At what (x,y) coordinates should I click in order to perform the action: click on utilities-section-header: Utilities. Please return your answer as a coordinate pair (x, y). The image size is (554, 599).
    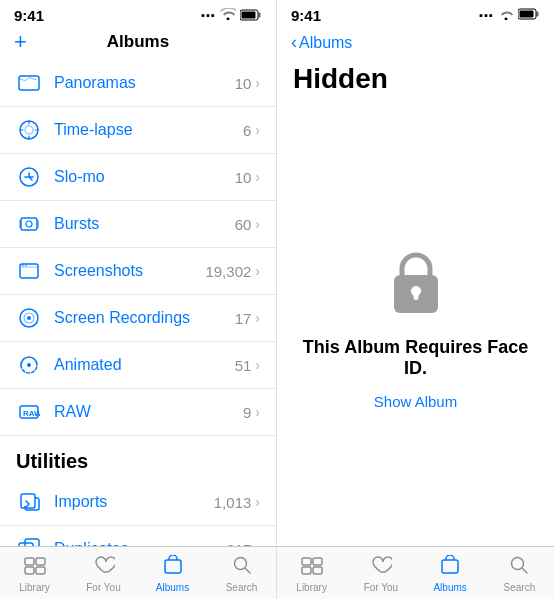
    Looking at the image, I should click on (138, 458).